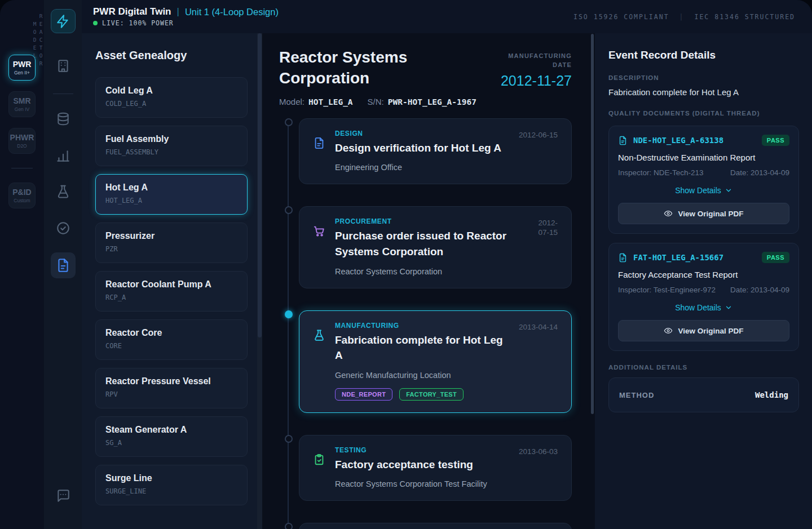  Describe the element at coordinates (427, 221) in the screenshot. I see `event-phase: PROCUREMENT` at that location.